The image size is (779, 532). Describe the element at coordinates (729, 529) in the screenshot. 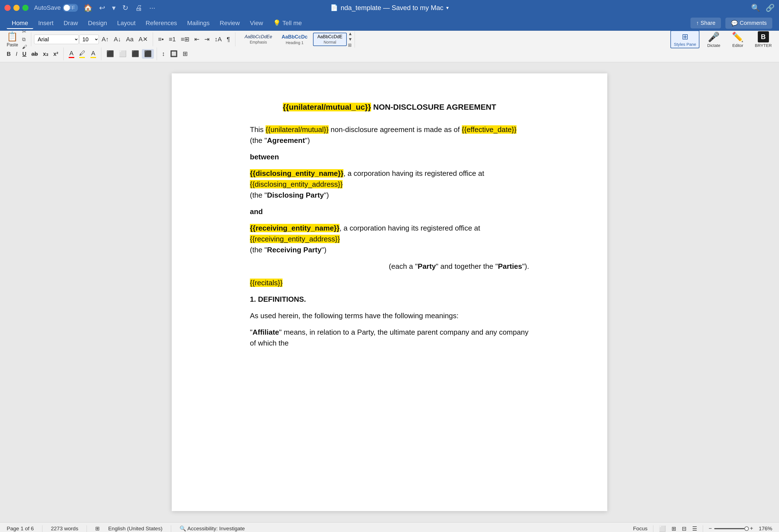

I see `zoom-fill` at that location.